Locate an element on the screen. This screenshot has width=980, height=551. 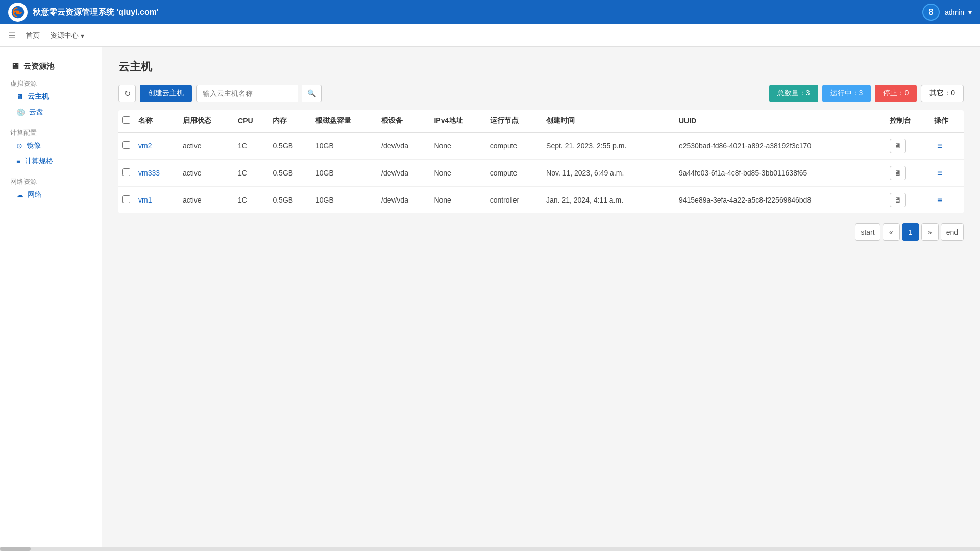
col-memory: 内存 is located at coordinates (290, 121).